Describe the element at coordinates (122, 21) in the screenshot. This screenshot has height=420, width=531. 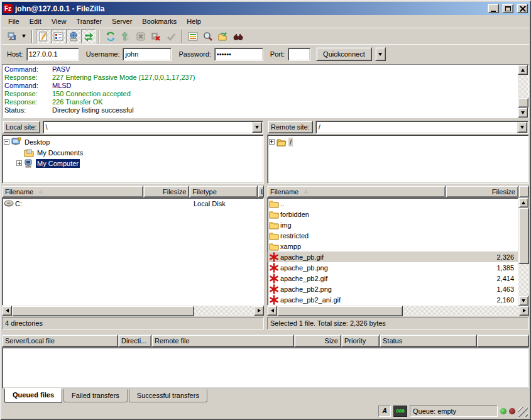
I see `menu-server: Server` at that location.